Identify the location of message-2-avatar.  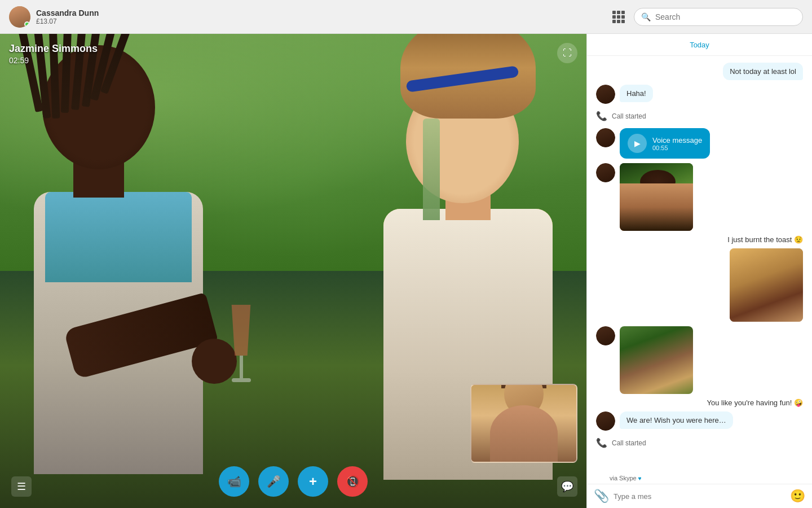
(606, 94).